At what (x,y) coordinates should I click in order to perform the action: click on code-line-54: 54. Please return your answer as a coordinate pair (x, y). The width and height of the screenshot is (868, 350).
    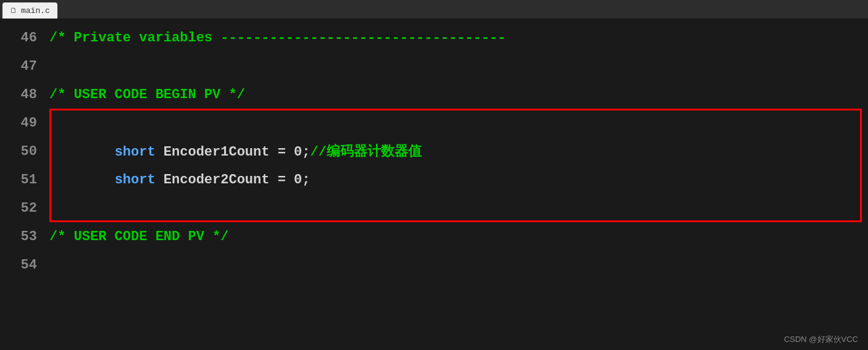
    Looking at the image, I should click on (434, 265).